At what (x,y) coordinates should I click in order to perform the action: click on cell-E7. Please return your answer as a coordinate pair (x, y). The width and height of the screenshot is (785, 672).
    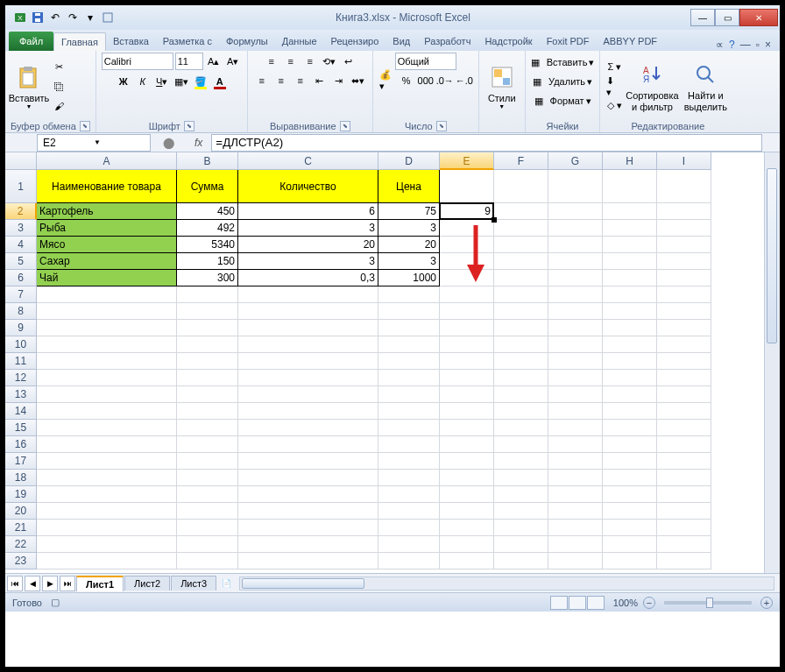
    Looking at the image, I should click on (467, 294).